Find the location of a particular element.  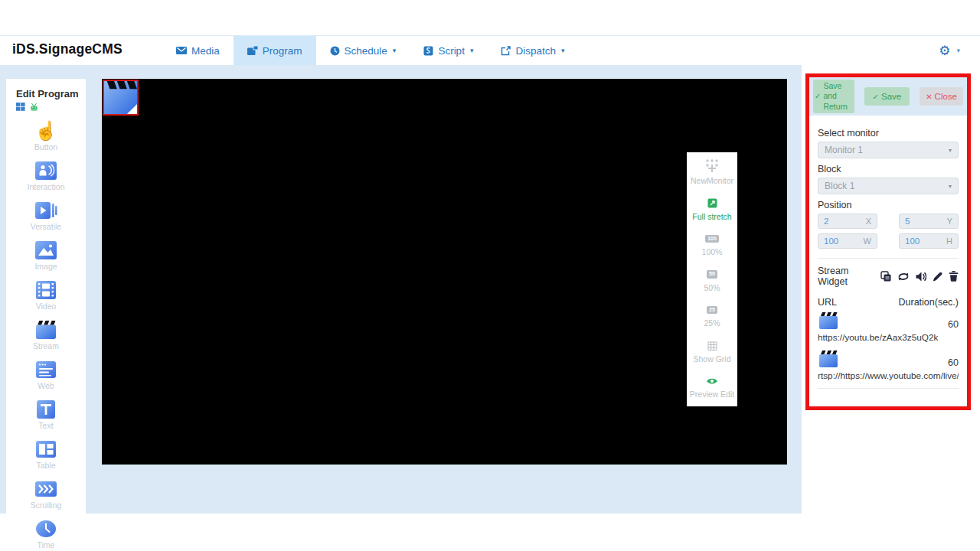

brand-logo: iDS.SignageCMS is located at coordinates (67, 49).